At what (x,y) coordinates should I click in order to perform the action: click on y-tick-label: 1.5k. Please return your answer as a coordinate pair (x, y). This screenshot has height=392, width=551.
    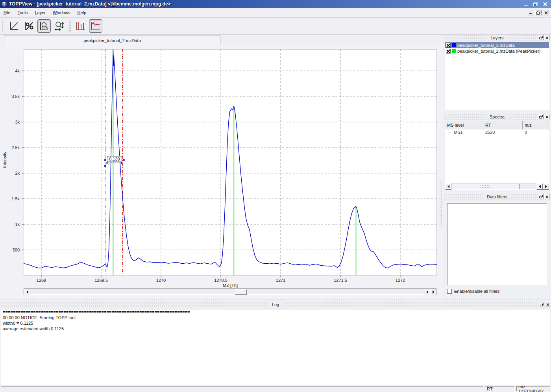
    Looking at the image, I should click on (11, 199).